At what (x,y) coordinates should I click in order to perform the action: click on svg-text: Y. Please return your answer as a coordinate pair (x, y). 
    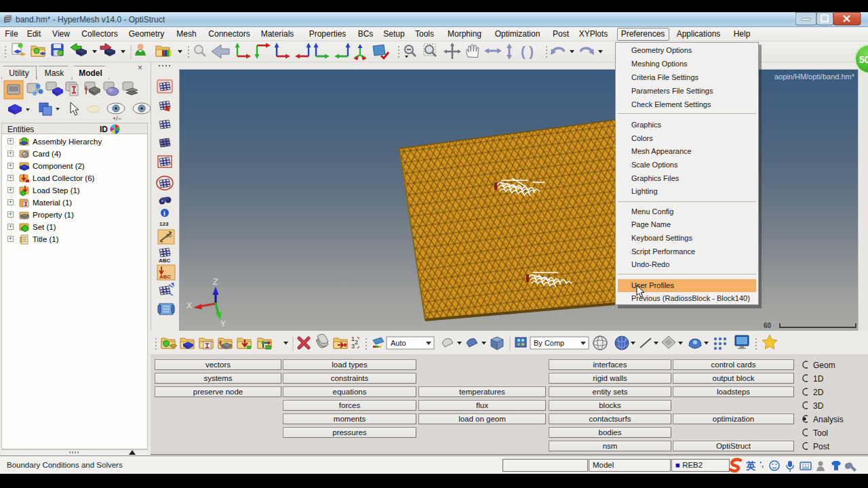
    Looking at the image, I should click on (223, 324).